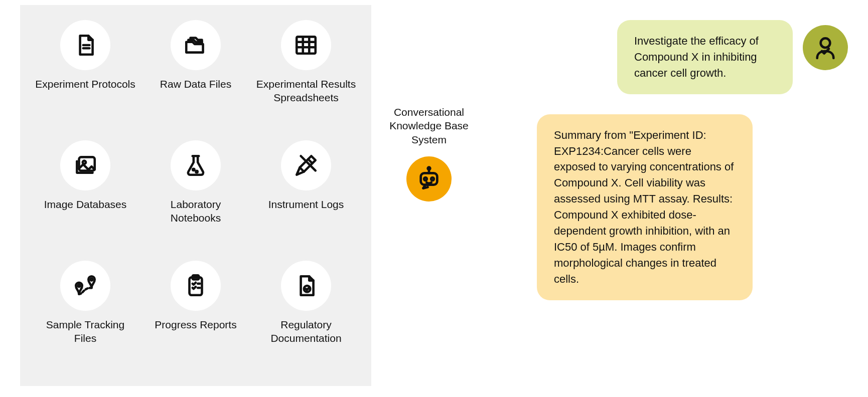 This screenshot has height=397, width=868. What do you see at coordinates (196, 84) in the screenshot?
I see `tile-label: Raw Data Files` at bounding box center [196, 84].